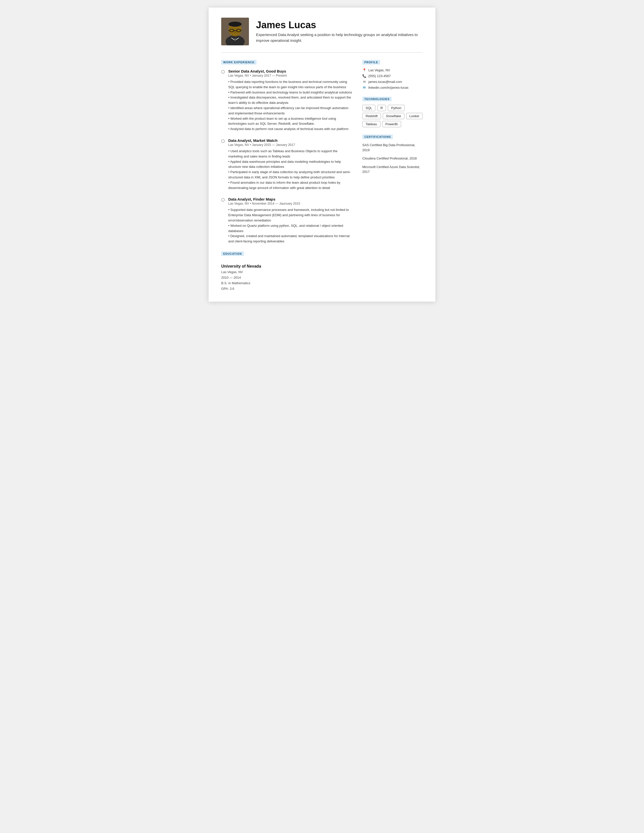 The width and height of the screenshot is (644, 833). What do you see at coordinates (291, 164) in the screenshot?
I see `job-content-2: Data Analyst, Market Watch Las Vegas, NV…` at bounding box center [291, 164].